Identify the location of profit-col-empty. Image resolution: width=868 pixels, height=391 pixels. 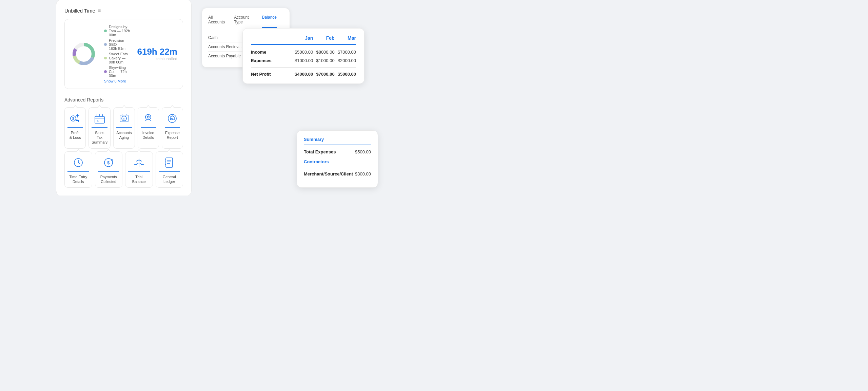
(271, 38).